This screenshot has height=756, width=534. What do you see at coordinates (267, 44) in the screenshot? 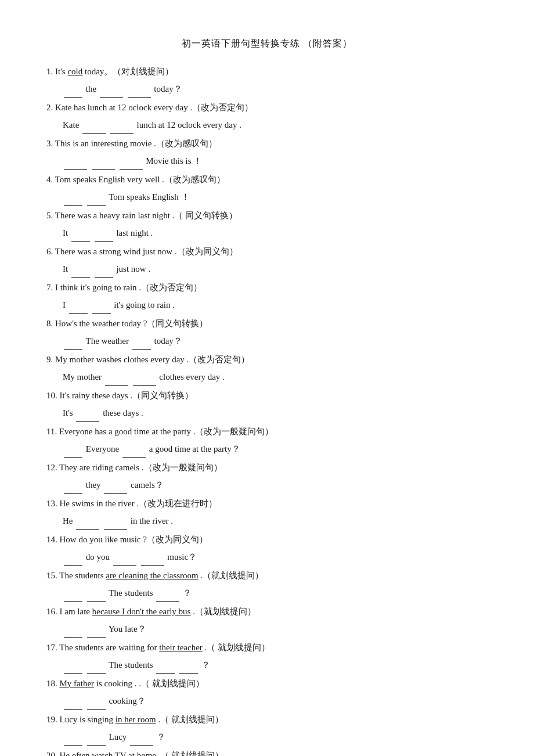
I see `page-title: 初一英语下册句型转换专练 （附答案）` at bounding box center [267, 44].